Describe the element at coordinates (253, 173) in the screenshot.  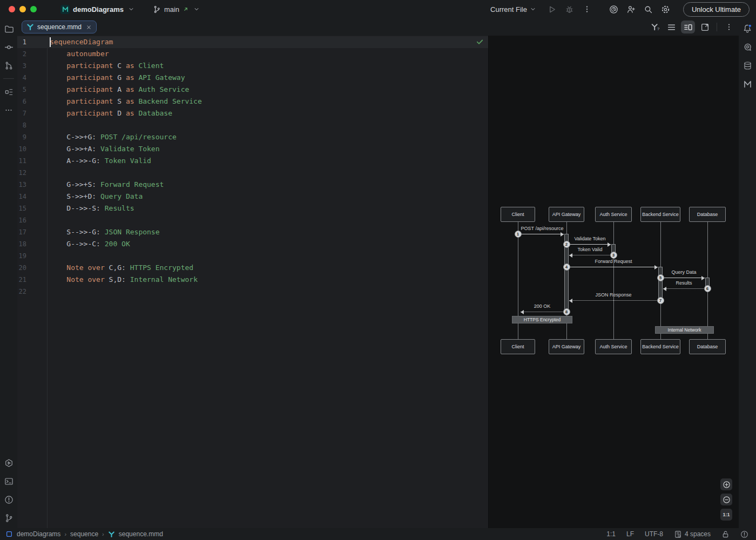
I see `code-line: 12` at that location.